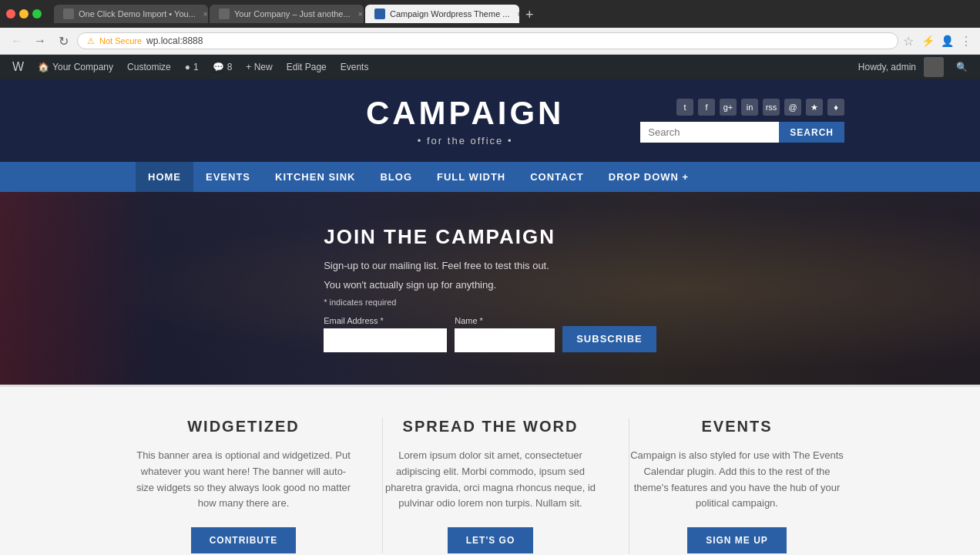 The image size is (980, 555). Describe the element at coordinates (465, 113) in the screenshot. I see `site-title: CAMPAIGN` at that location.